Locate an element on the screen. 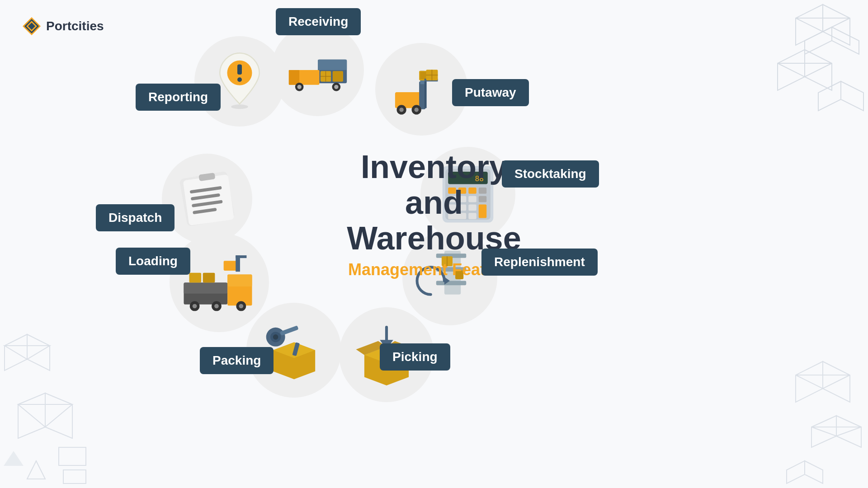 This screenshot has width=868, height=488. dispatch-icon is located at coordinates (207, 199).